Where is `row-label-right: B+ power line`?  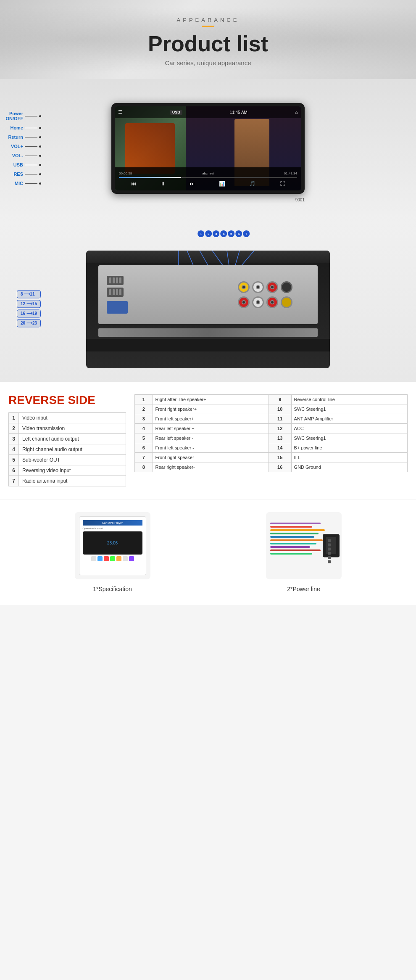
row-label-right: B+ power line is located at coordinates (349, 448).